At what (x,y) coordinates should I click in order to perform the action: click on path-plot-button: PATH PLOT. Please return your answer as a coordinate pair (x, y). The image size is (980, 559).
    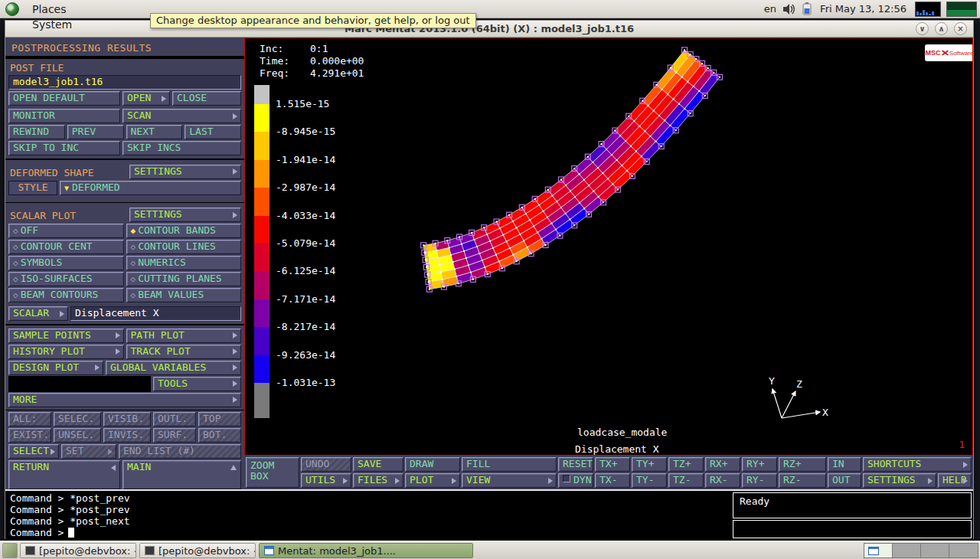
    Looking at the image, I should click on (184, 335).